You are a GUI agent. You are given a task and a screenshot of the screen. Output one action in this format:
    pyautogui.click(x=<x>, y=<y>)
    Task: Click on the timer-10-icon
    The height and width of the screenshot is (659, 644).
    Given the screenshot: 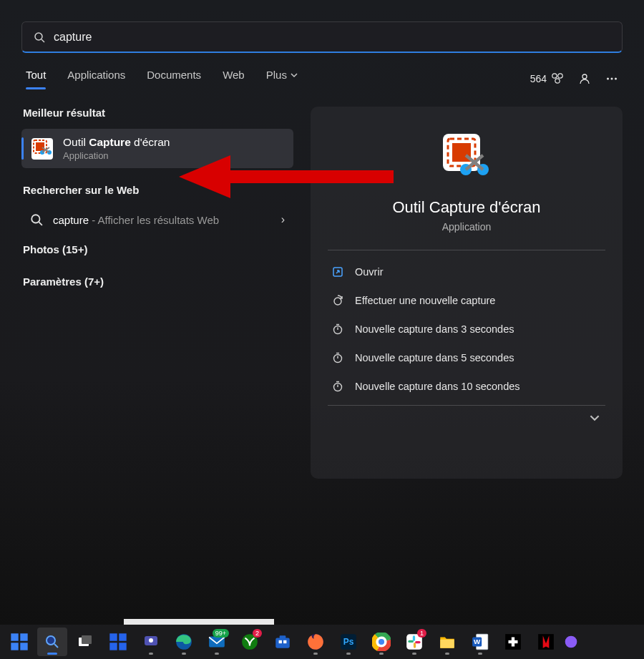 What is the action you would take?
    pyautogui.click(x=338, y=386)
    